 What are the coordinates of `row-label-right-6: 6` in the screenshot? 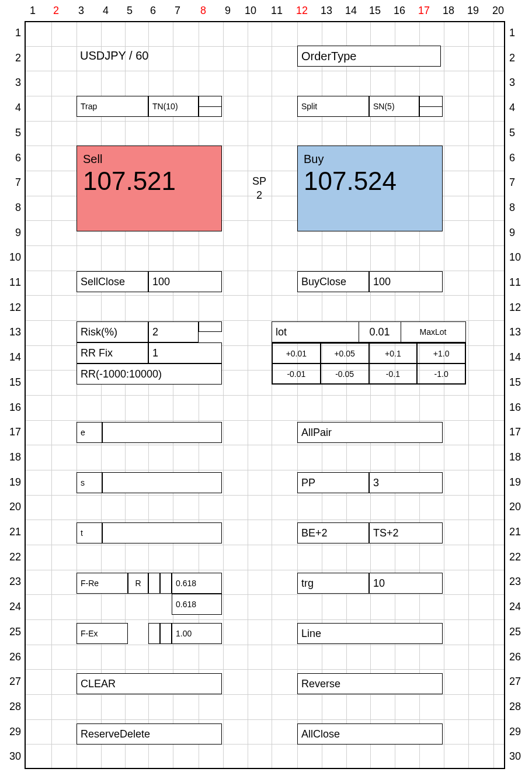 It's located at (519, 158).